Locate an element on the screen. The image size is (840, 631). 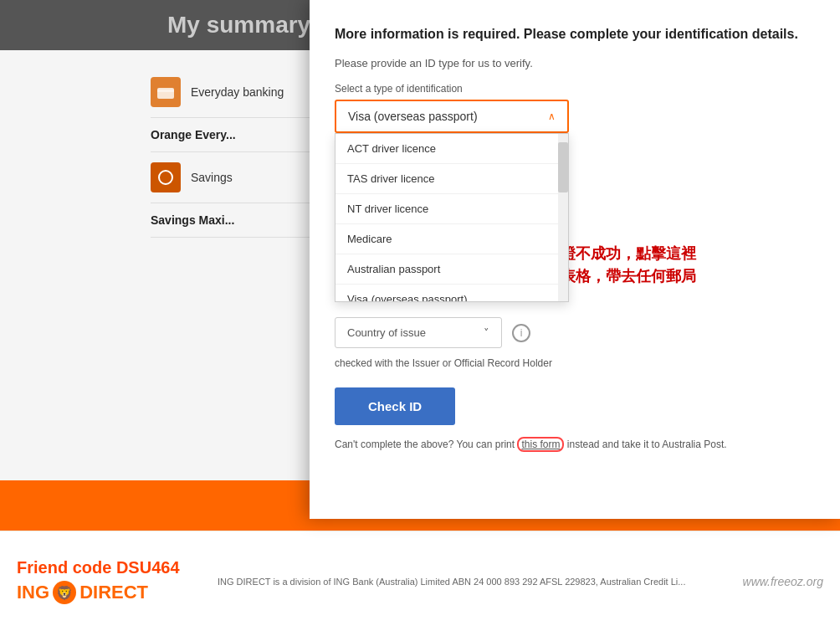
everyday-banking-icon is located at coordinates (166, 92).